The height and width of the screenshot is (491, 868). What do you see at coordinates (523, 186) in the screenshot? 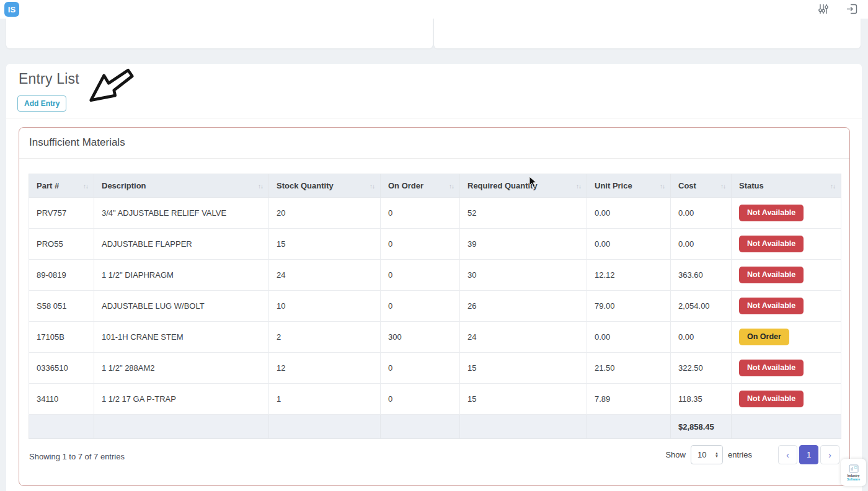
I see `column-header-required-quantity: Required Quantity↑↓` at bounding box center [523, 186].